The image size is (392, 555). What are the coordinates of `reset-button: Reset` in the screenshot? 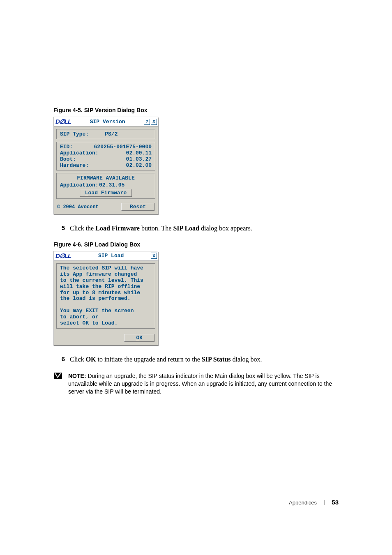 It's located at (138, 207).